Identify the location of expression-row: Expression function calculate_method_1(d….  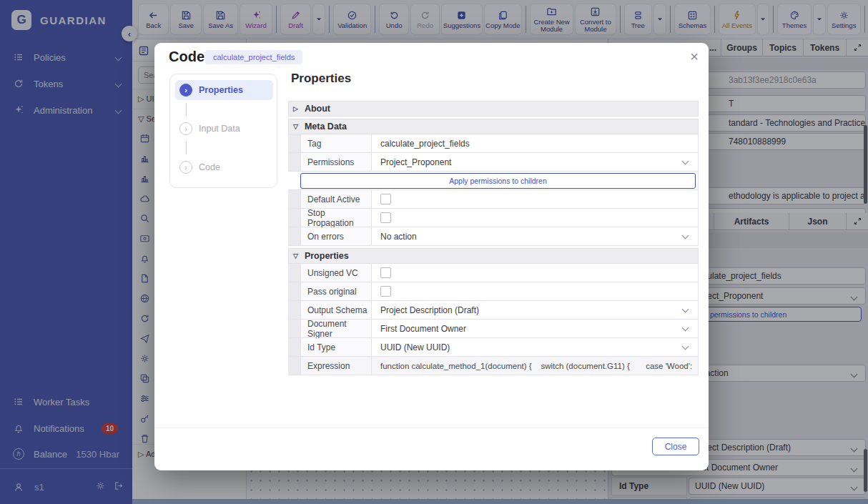
(493, 366).